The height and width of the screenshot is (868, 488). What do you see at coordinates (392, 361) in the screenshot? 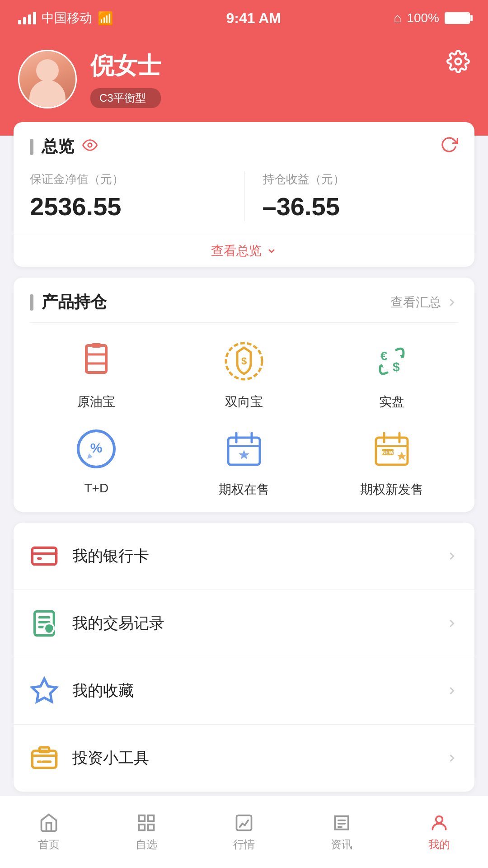
I see `exchange-icon: € $` at bounding box center [392, 361].